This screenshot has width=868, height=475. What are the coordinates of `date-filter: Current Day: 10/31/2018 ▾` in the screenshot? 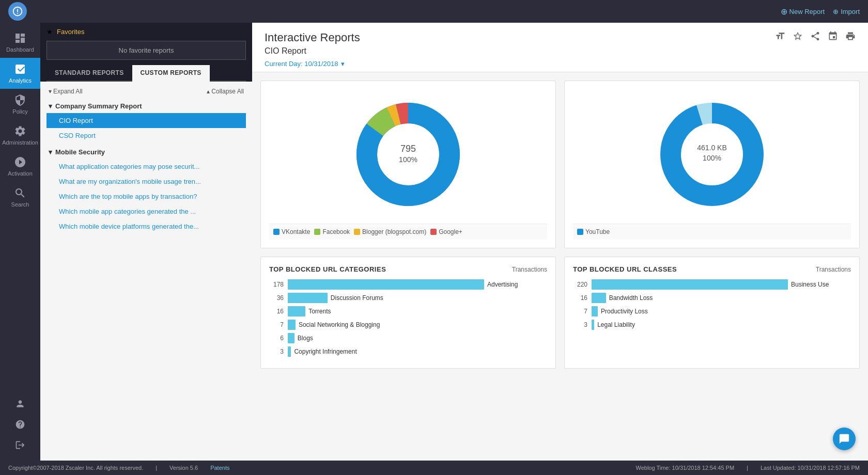 It's located at (305, 64).